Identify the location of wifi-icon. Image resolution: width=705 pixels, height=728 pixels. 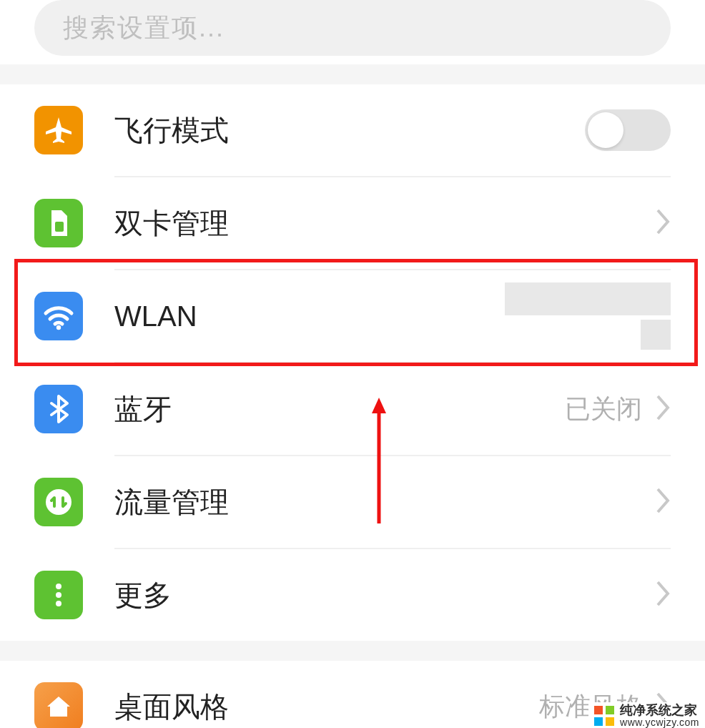
(59, 316).